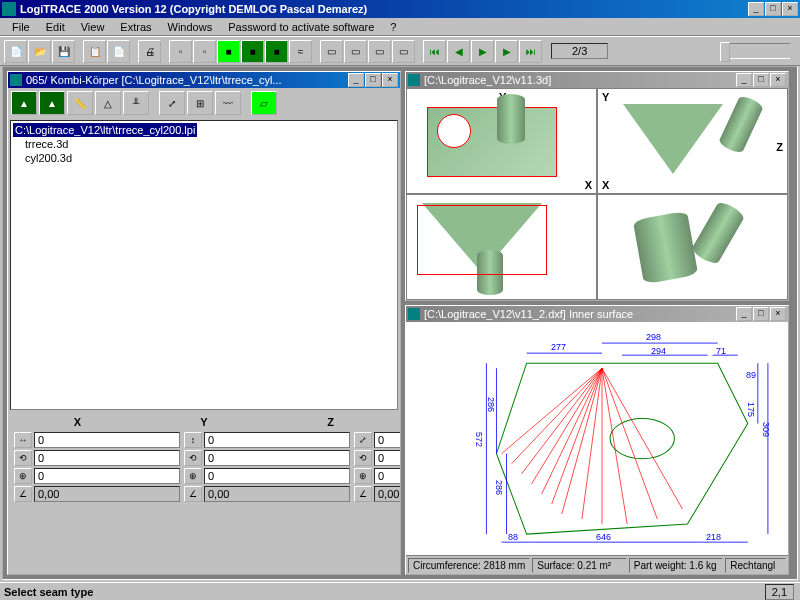 The image size is (800, 600). What do you see at coordinates (118, 52) in the screenshot?
I see `paste-button: 📄` at bounding box center [118, 52].